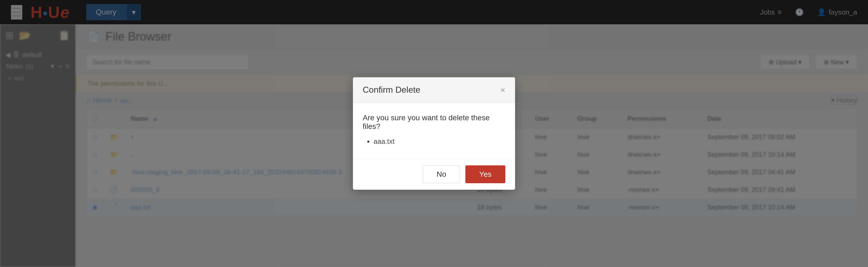  What do you see at coordinates (434, 90) in the screenshot?
I see `modal-header: Confirm Delete ×` at bounding box center [434, 90].